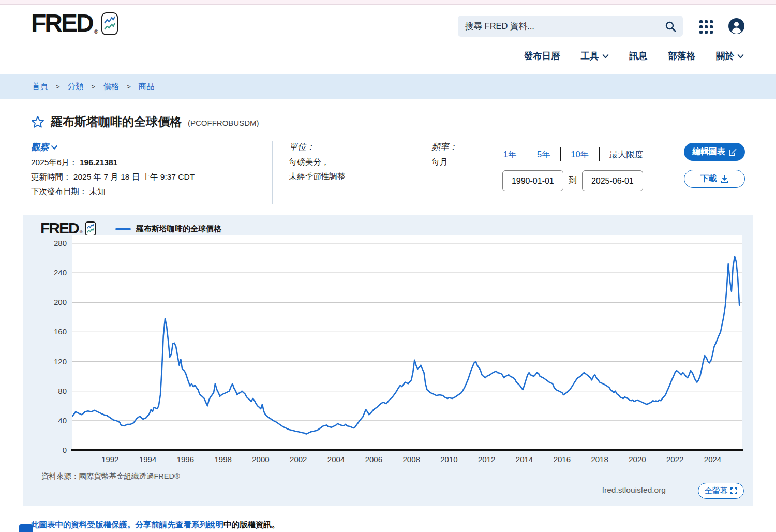 The height and width of the screenshot is (532, 776). What do you see at coordinates (45, 450) in the screenshot?
I see `y-tick-label: 0` at bounding box center [45, 450].